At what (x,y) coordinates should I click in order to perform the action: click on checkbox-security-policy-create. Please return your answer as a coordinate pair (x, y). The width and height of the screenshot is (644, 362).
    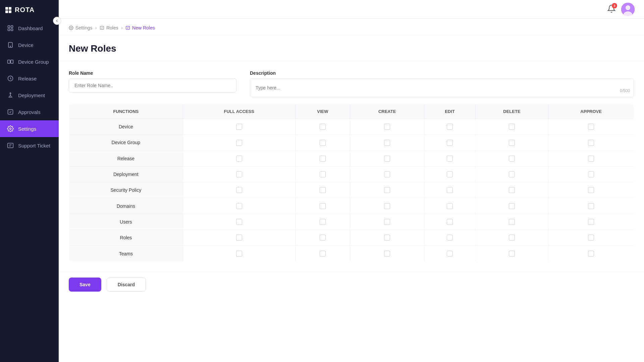
    Looking at the image, I should click on (387, 190).